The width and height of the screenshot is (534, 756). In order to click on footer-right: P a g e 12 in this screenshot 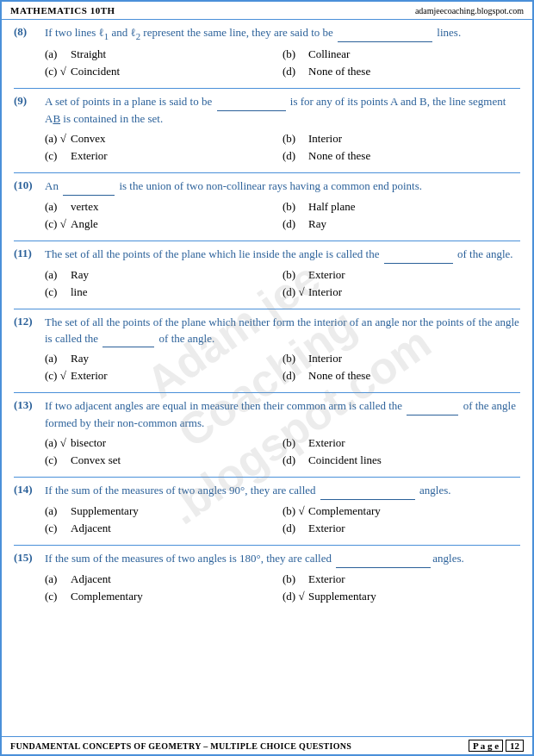, I will do `click(496, 746)`.